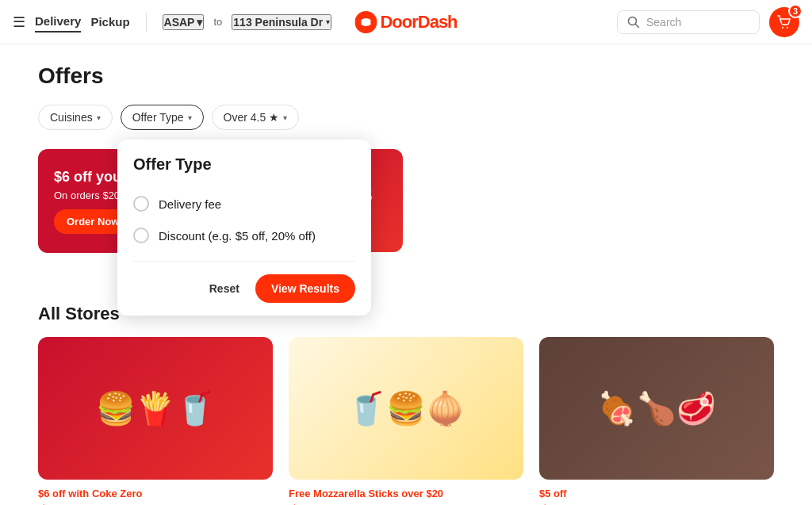  Describe the element at coordinates (406, 76) in the screenshot. I see `page-title: Offers` at that location.